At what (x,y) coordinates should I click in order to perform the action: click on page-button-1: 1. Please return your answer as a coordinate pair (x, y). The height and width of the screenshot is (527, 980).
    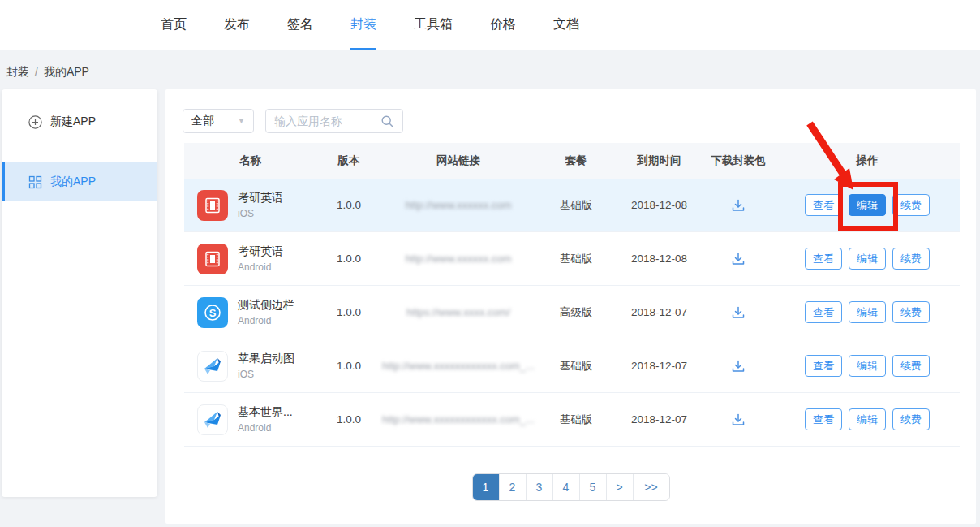
    Looking at the image, I should click on (487, 487).